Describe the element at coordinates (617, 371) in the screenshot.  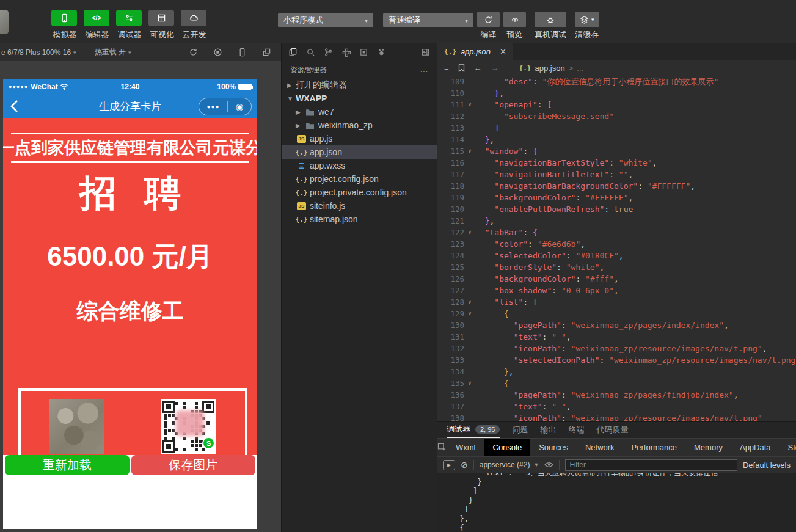
I see `code-line-134: 134 },` at that location.